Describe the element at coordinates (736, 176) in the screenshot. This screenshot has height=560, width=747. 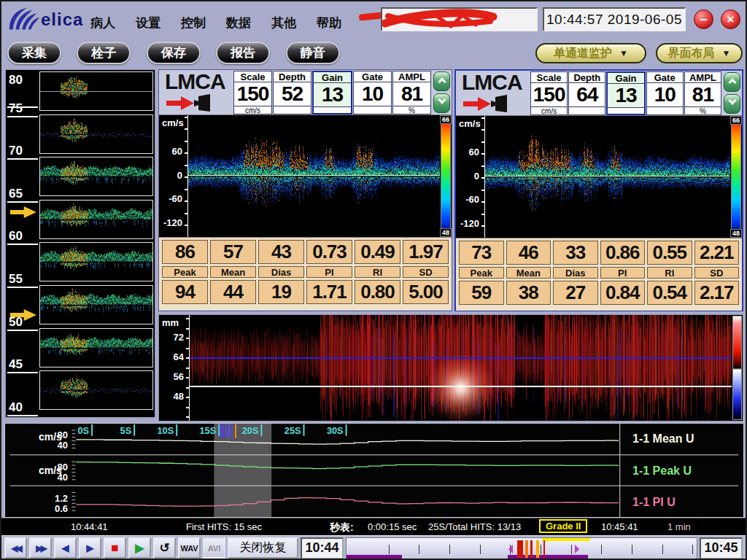
I see `spectrum-colorbar: 66 48` at that location.